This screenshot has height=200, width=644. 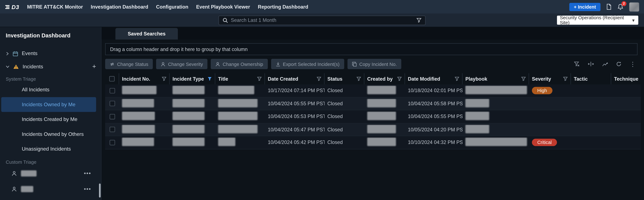 I want to click on change-status-label: Change Status, so click(x=132, y=64).